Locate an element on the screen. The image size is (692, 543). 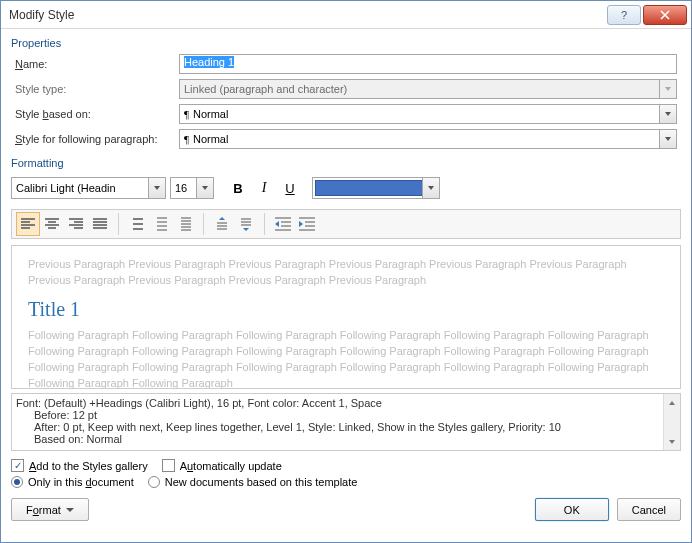
based-on-combo: ¶ Normal is located at coordinates (428, 114).